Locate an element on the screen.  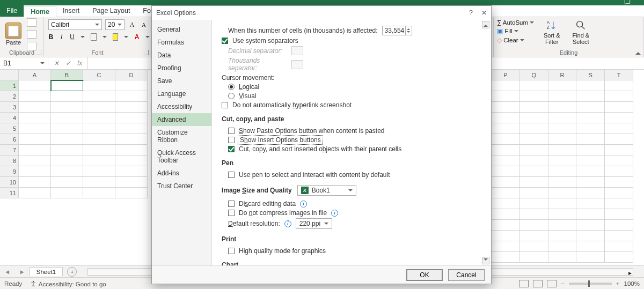
cell-R7 is located at coordinates (562, 150).